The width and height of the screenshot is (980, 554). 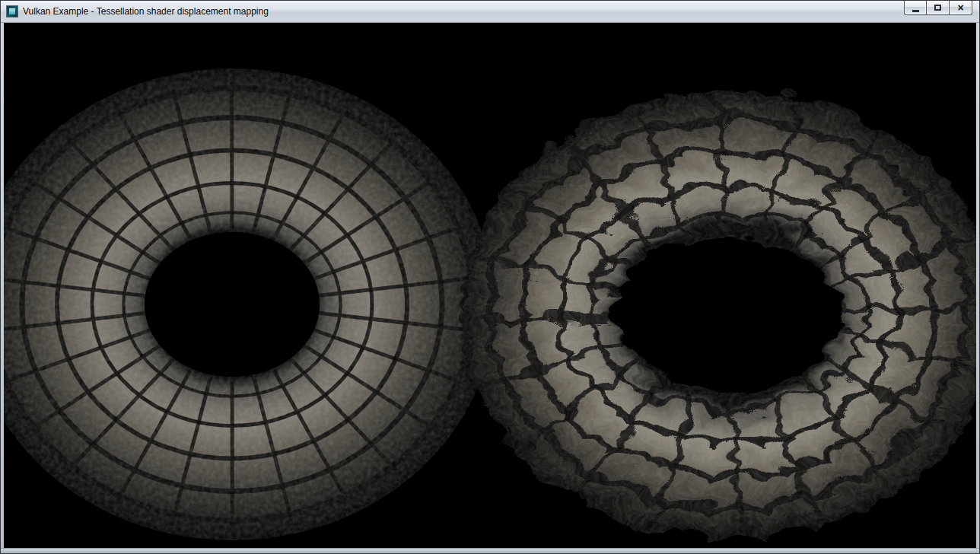 I want to click on minimize-icon, so click(x=916, y=11).